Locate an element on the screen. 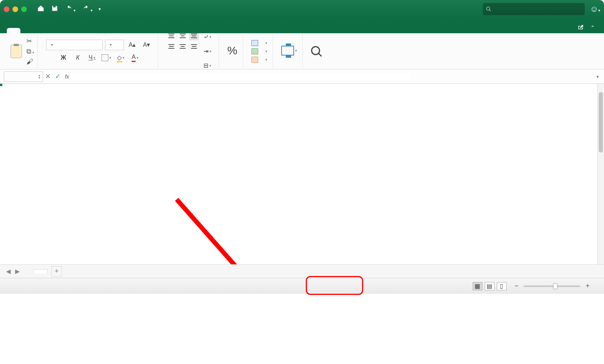 This screenshot has width=604, height=364. sheet-nav-next: ▶ is located at coordinates (17, 271).